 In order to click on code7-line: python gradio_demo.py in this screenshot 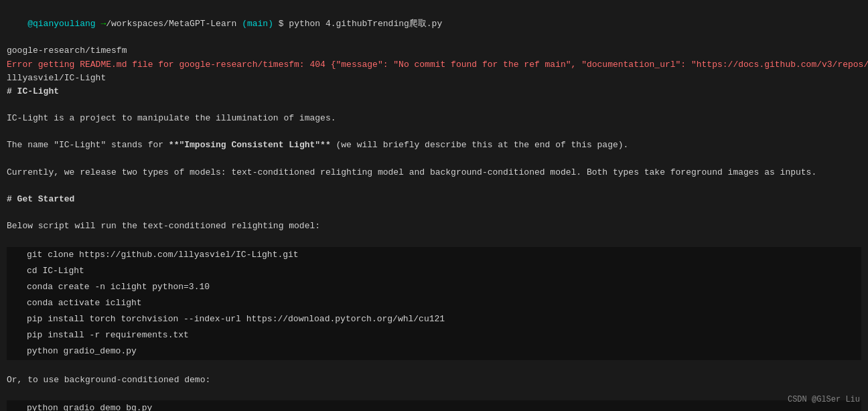, I will do `click(434, 351)`.